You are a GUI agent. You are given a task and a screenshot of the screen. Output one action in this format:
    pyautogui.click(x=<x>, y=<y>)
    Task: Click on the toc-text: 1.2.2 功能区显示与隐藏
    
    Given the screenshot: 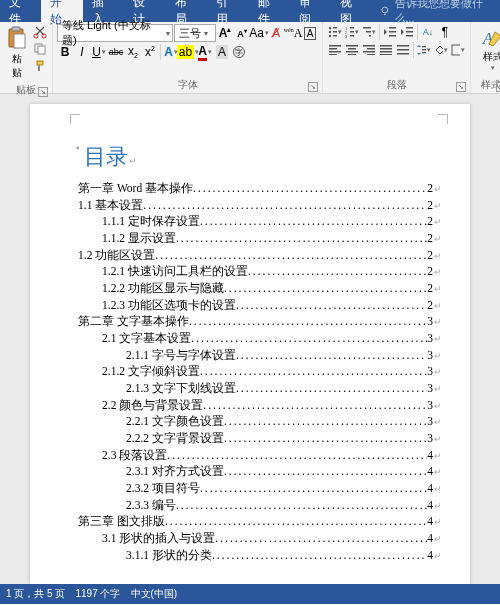 What is the action you would take?
    pyautogui.click(x=163, y=288)
    